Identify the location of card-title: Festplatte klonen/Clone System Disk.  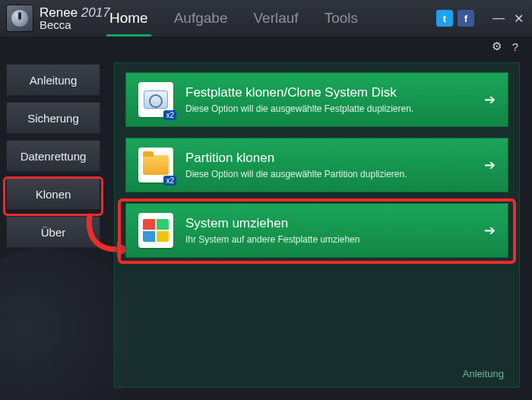
(334, 93).